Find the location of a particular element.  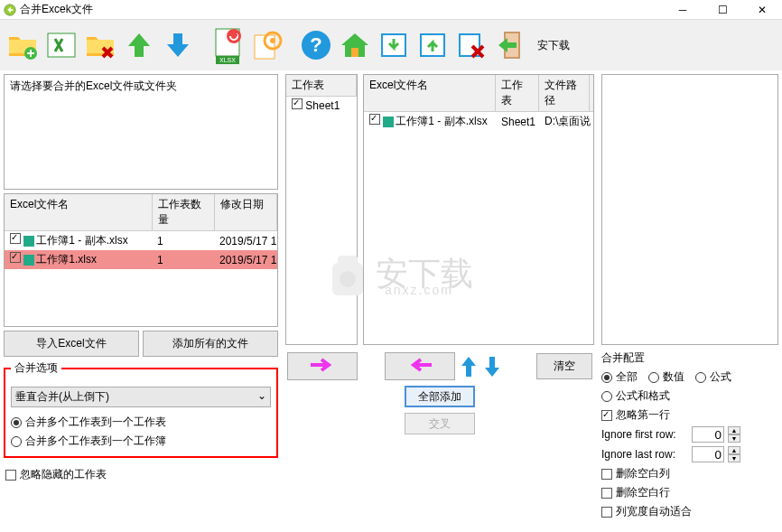

merge-to-sheet-radio: 合并多个工作表到一个工作表 is located at coordinates (141, 423).